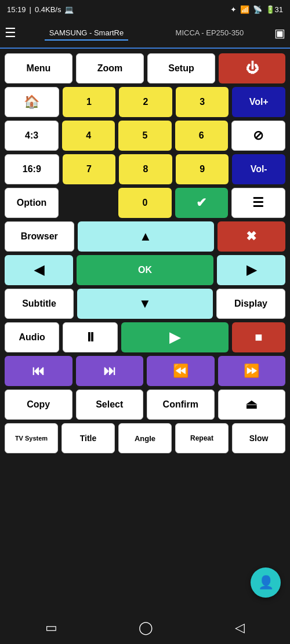 The width and height of the screenshot is (290, 644). What do you see at coordinates (145, 34) in the screenshot?
I see `nav-bar: ☰ SAMSUNG - SmartRe MICCA - EP250-350 ▣` at bounding box center [145, 34].